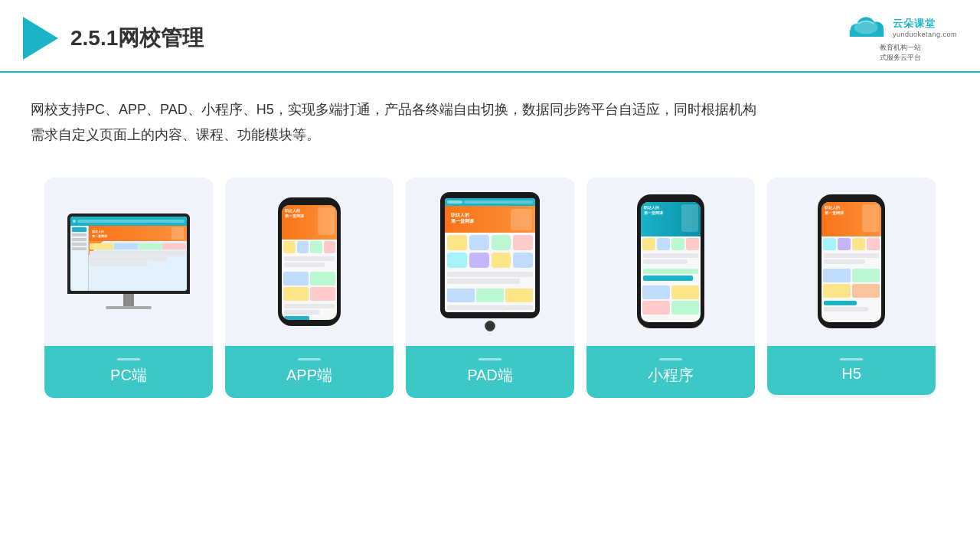 Image resolution: width=980 pixels, height=551 pixels. I want to click on pc-screen: 职达人的第一堂网课, so click(129, 254).